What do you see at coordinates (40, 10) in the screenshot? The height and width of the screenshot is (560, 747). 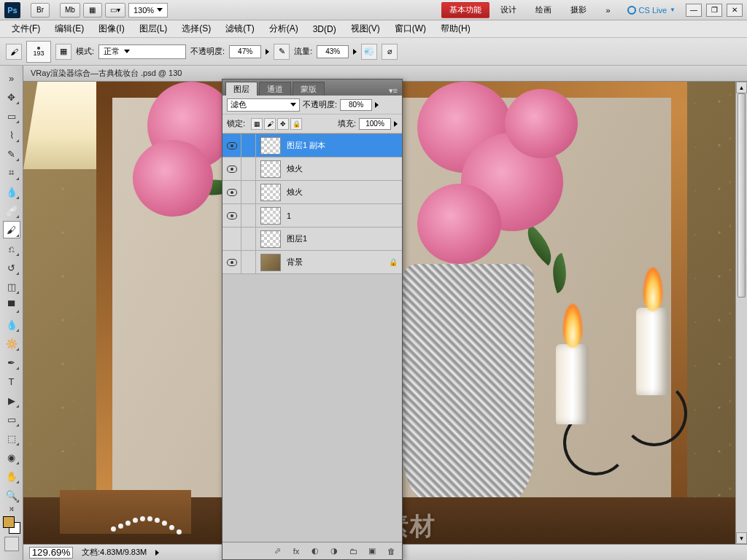 I see `bridge-button: Br` at bounding box center [40, 10].